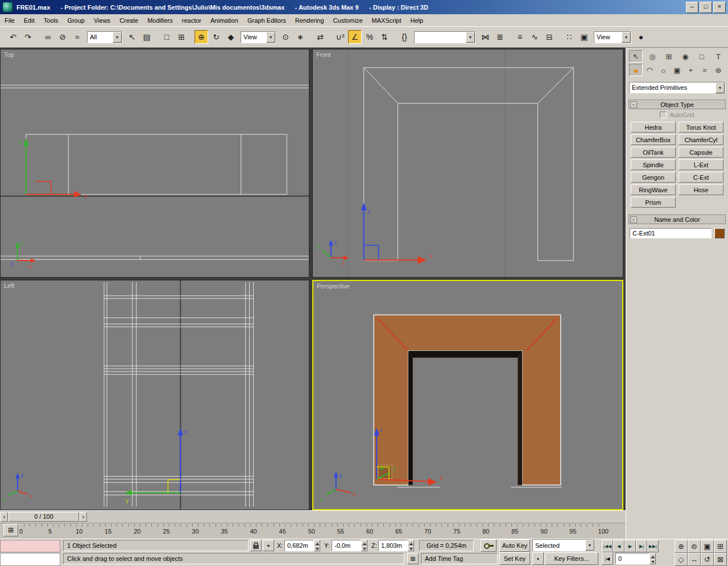 Image resolution: width=728 pixels, height=566 pixels. I want to click on y-spinner, so click(364, 546).